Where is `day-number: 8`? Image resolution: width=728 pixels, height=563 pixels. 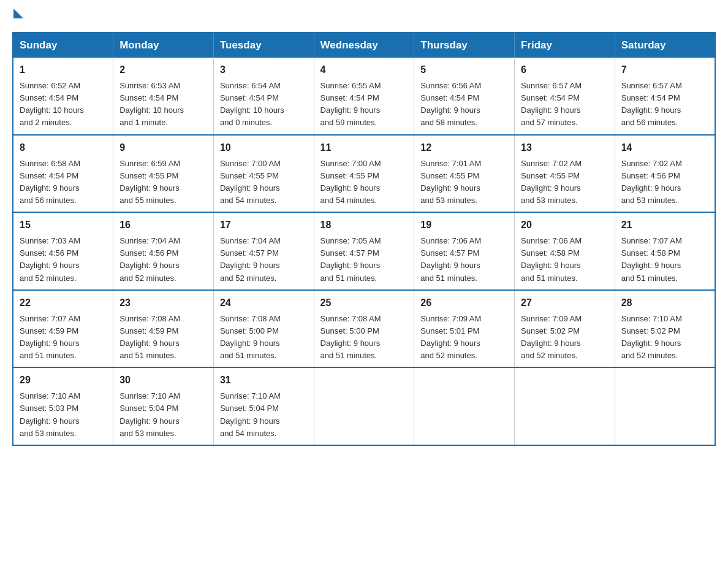
day-number: 8 is located at coordinates (63, 148).